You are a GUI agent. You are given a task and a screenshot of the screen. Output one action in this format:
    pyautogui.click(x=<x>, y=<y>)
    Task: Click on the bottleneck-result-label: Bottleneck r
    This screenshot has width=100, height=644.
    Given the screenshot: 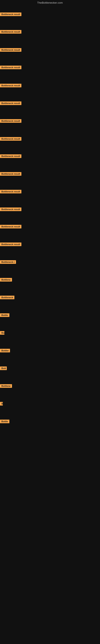 What is the action you would take?
    pyautogui.click(x=8, y=262)
    